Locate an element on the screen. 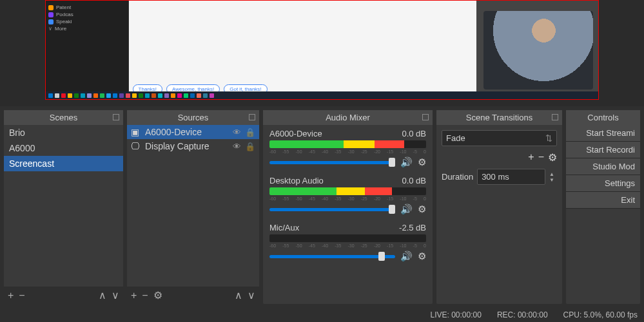 Image resolution: width=644 pixels, height=322 pixels. source-down-button: ∨ is located at coordinates (251, 295).